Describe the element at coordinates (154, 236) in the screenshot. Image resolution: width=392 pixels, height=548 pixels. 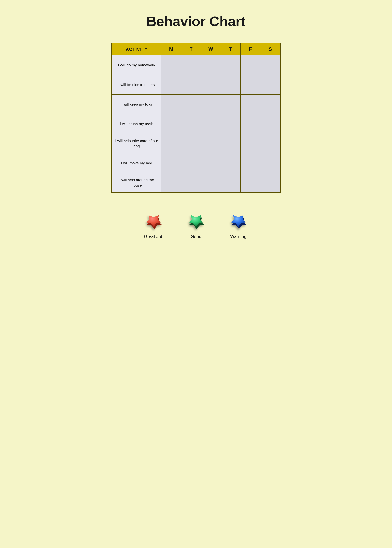
I see `great-job-label: Great Job` at that location.